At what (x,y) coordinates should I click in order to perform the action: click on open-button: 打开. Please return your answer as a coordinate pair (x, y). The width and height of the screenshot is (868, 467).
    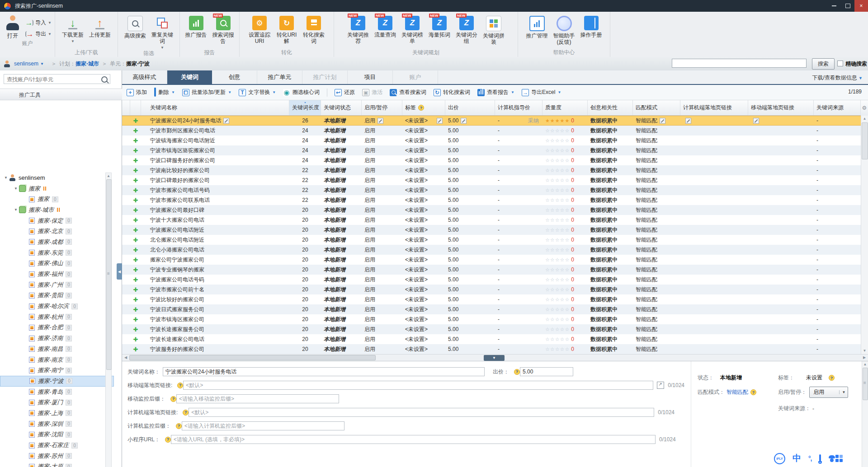
    Looking at the image, I should click on (13, 27).